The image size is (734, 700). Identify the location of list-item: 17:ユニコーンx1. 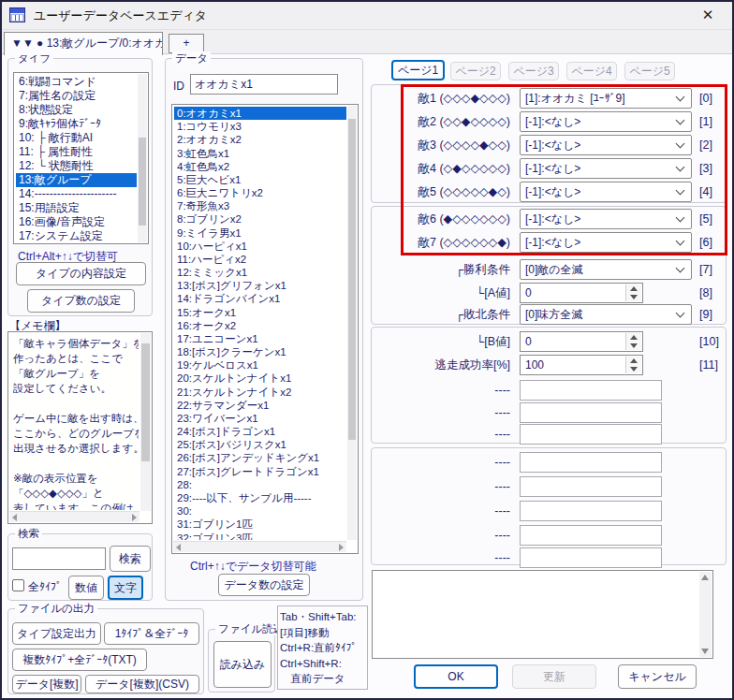
(260, 339).